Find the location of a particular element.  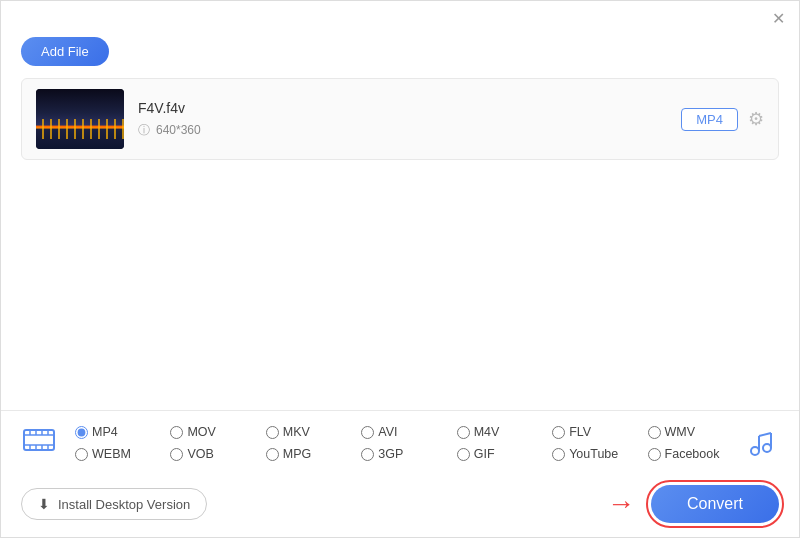

download-icon: ⬇ is located at coordinates (44, 504).